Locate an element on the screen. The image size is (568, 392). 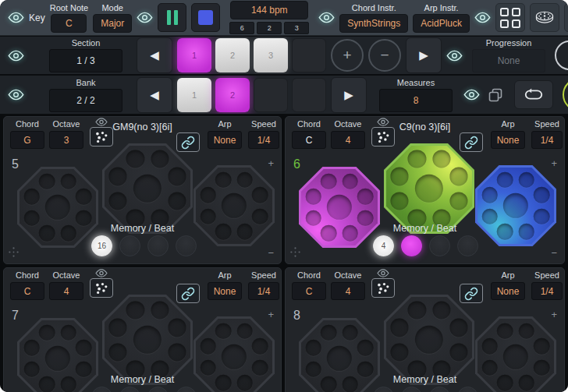
next-arrow-icon: ▶ is located at coordinates (424, 55).